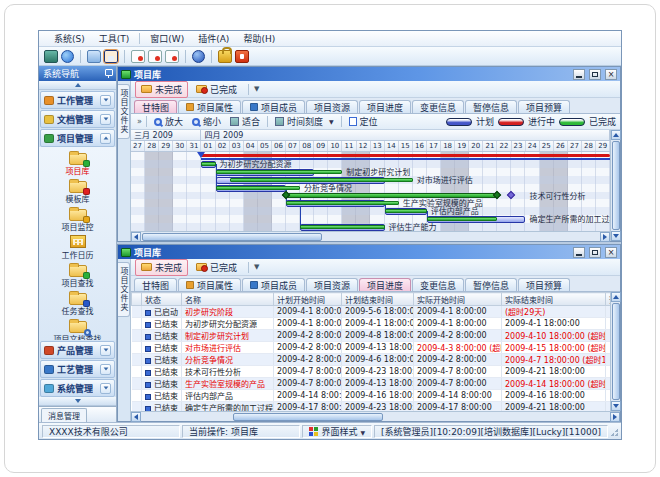  I want to click on column-header-1: 状态, so click(162, 300).